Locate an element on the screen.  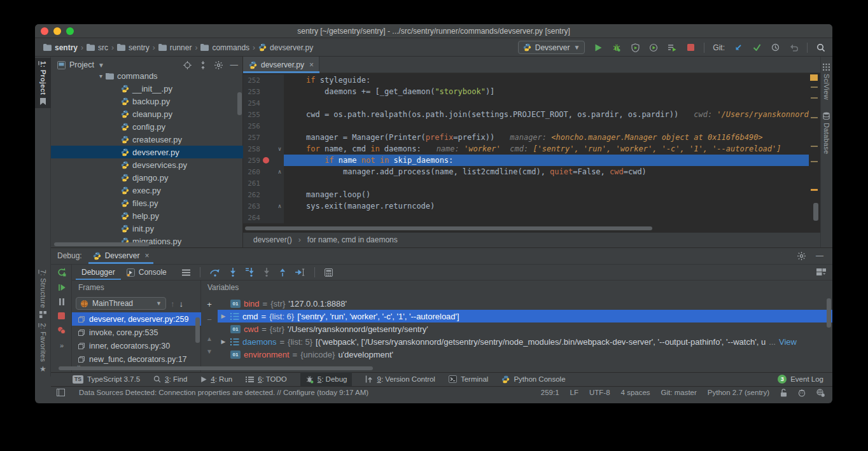
frames-scrollbar is located at coordinates (197, 330).